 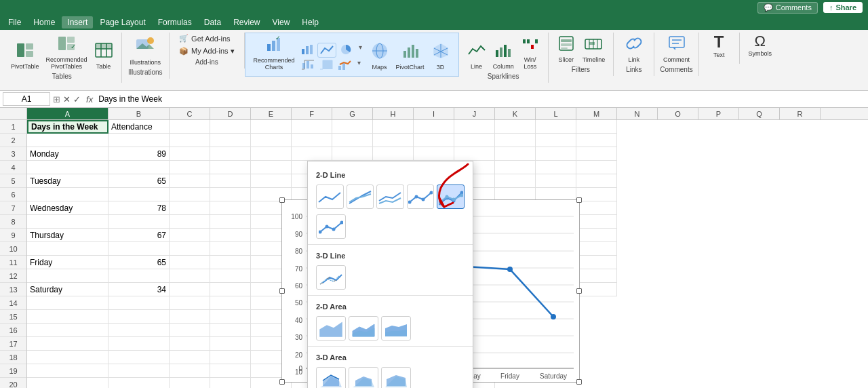 I want to click on cell-B15, so click(x=139, y=317).